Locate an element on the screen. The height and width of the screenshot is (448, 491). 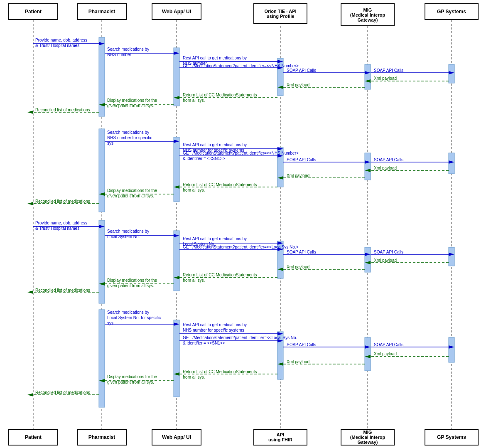
msg-soap-2b: SOAP API Calls is located at coordinates (411, 160).